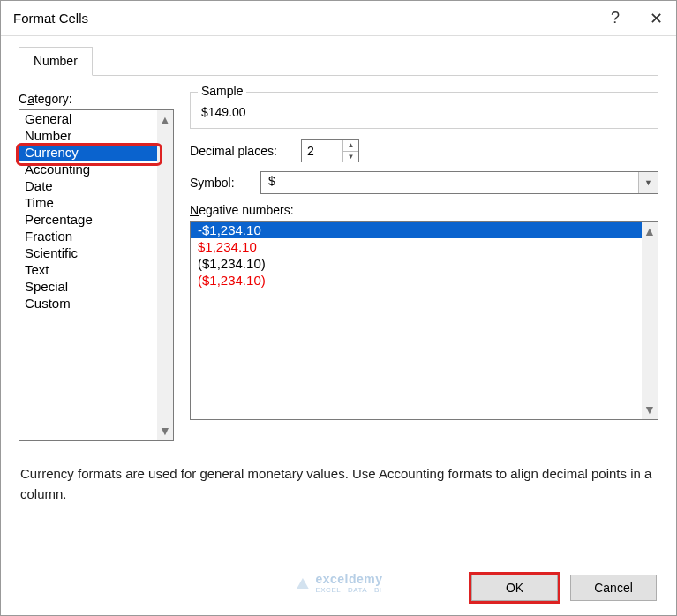  Describe the element at coordinates (351, 146) in the screenshot. I see `spinner-up-icon: ▲` at that location.